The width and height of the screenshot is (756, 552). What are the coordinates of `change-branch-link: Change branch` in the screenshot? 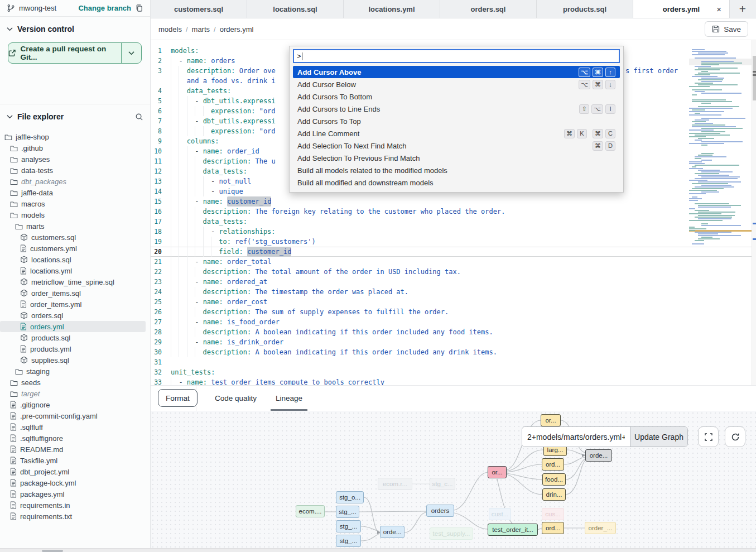 It's located at (105, 8).